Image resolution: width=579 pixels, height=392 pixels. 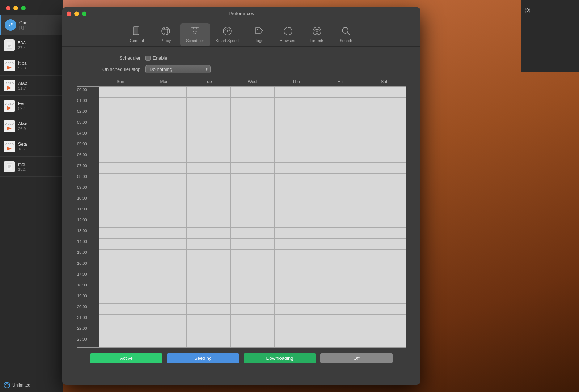 I want to click on toolbar-item-torrents: Torrents, so click(x=317, y=35).